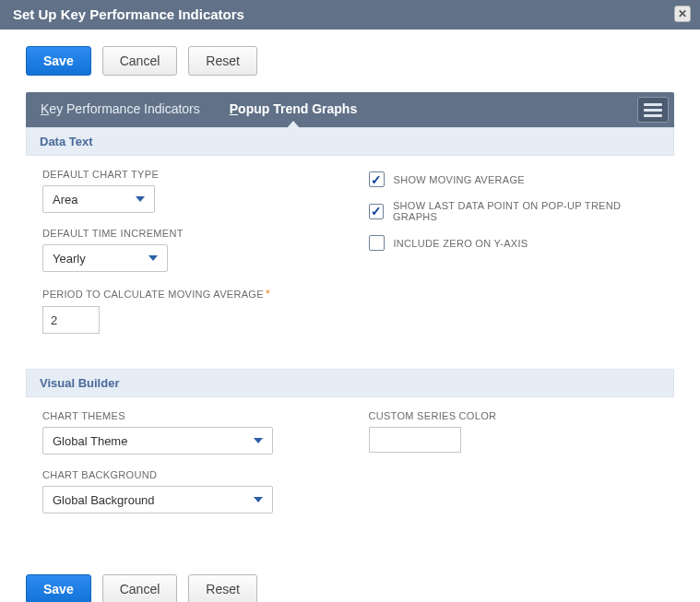  Describe the element at coordinates (376, 212) in the screenshot. I see `checkbox-show-last-data-point: ✓` at that location.